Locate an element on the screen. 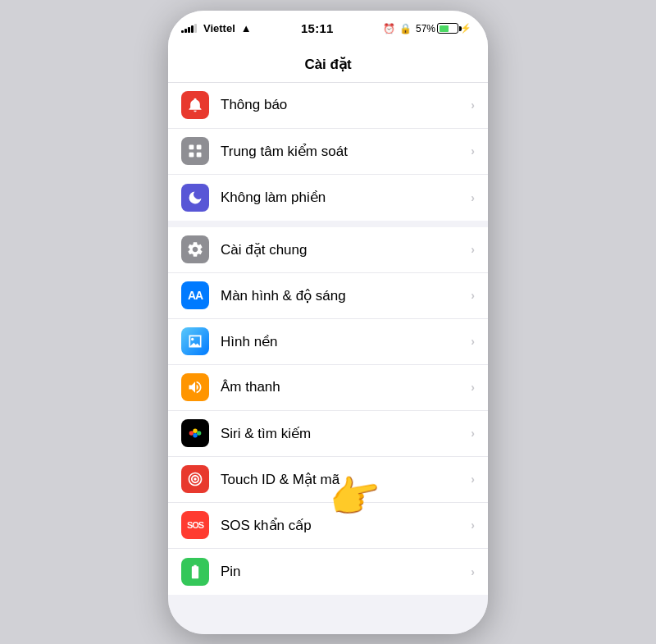 This screenshot has height=644, width=656. settings-group-1: Thông báo › Trung tâm kiểm soát › is located at coordinates (328, 152).